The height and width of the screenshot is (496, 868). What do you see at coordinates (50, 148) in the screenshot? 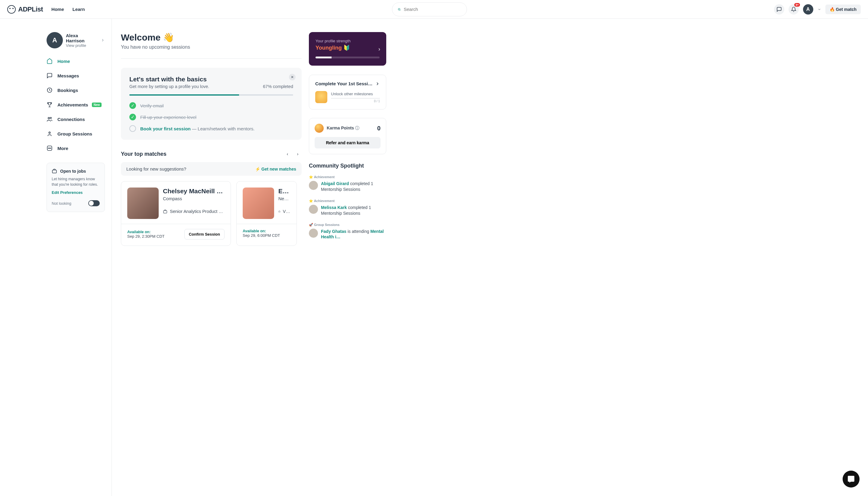
I see `more-icon` at bounding box center [50, 148].